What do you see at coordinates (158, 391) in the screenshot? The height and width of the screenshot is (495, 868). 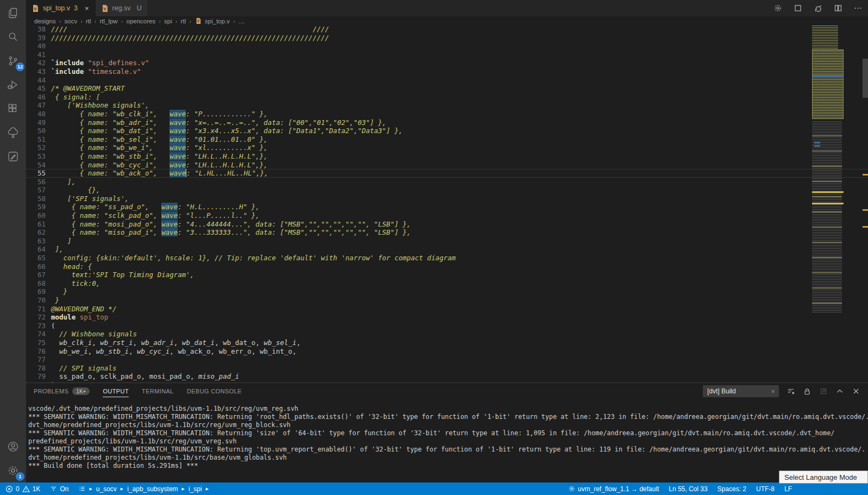 I see `tab-terminal: TERMINAL` at bounding box center [158, 391].